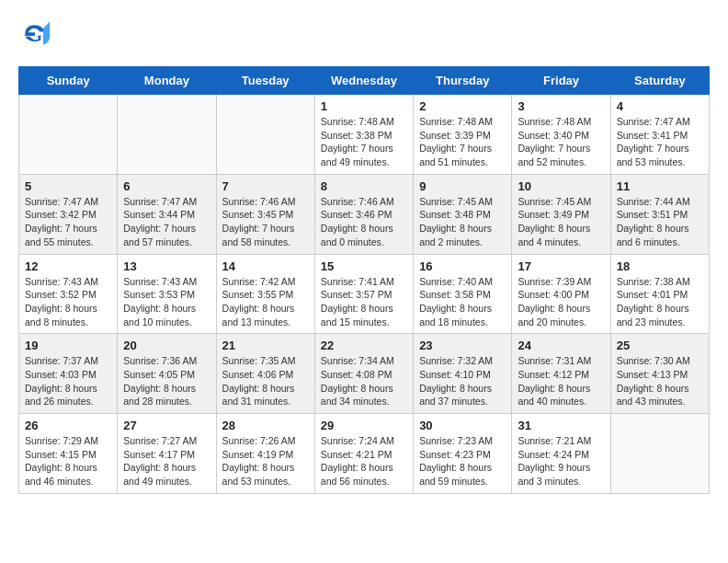 The width and height of the screenshot is (728, 563). I want to click on day-info: Sunrise: 7:36 AM Sunset: 4:05 PM Dayligh…, so click(166, 381).